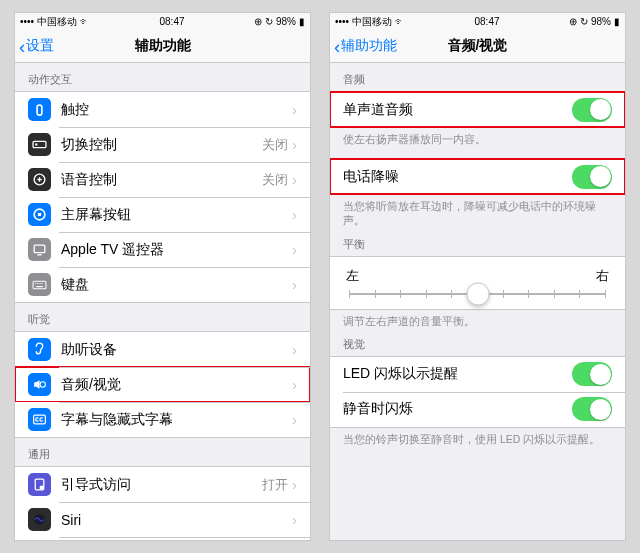 Image resolution: width=640 pixels, height=553 pixels. What do you see at coordinates (40, 484) in the screenshot?
I see `guide-icon` at bounding box center [40, 484].